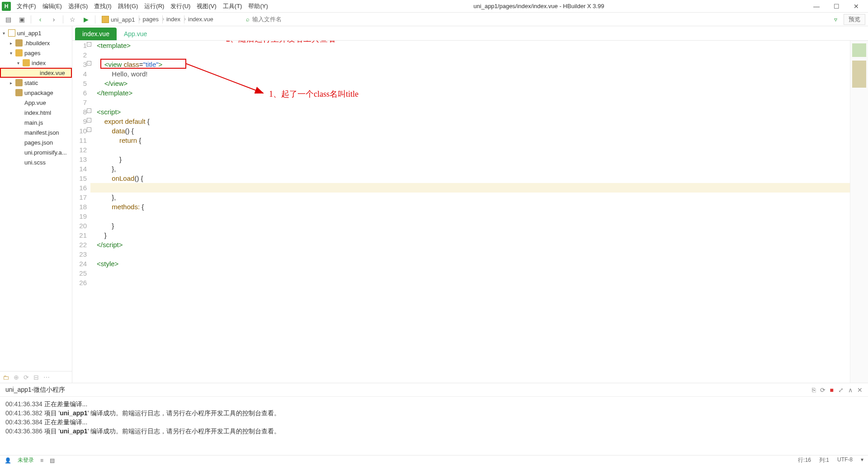 This screenshot has height=465, width=868. I want to click on menu-item: 选择(S), so click(78, 6).